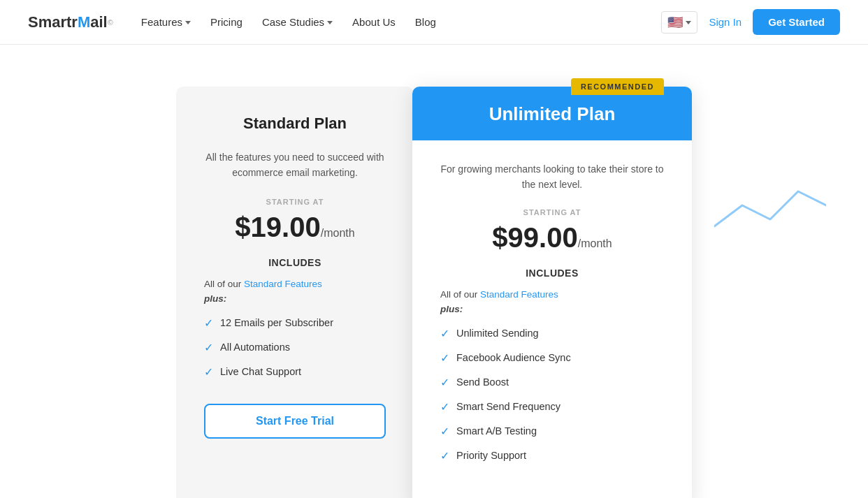 Image resolution: width=868 pixels, height=498 pixels. What do you see at coordinates (552, 212) in the screenshot?
I see `unlimited-starting-at-label: STARTING AT` at bounding box center [552, 212].